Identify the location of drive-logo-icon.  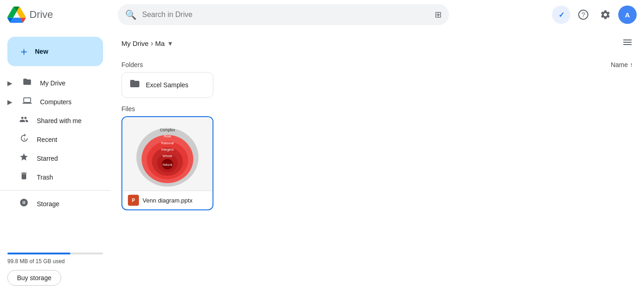
(17, 15).